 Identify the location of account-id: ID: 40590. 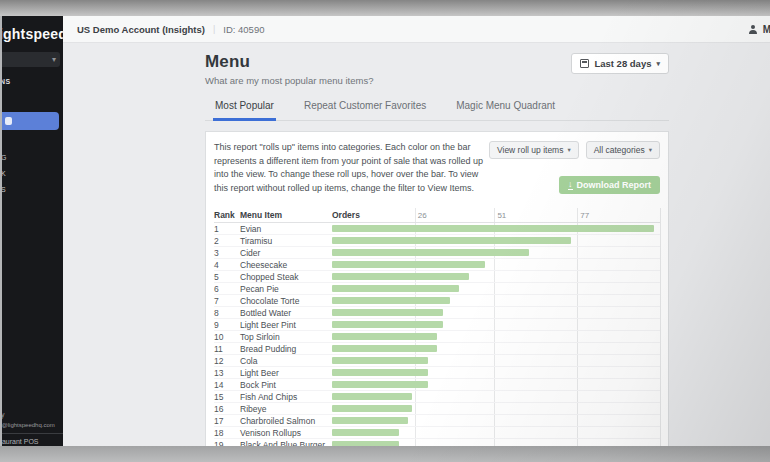
(244, 30).